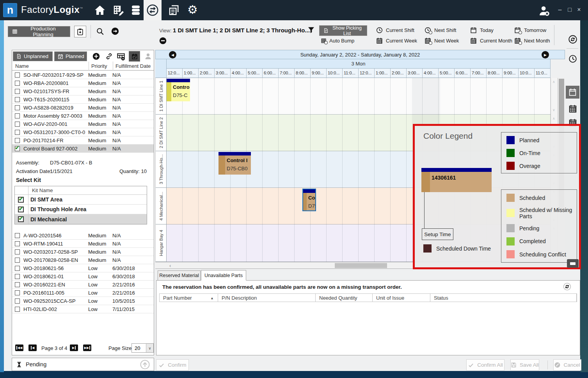  What do you see at coordinates (545, 55) in the screenshot?
I see `next-week-icon: ▶` at bounding box center [545, 55].